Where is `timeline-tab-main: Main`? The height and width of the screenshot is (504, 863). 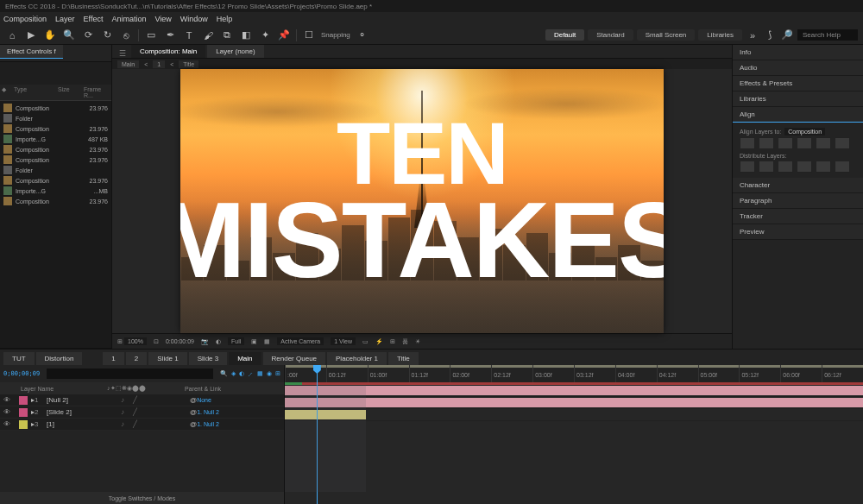
timeline-tab-main: Main is located at coordinates (245, 359).